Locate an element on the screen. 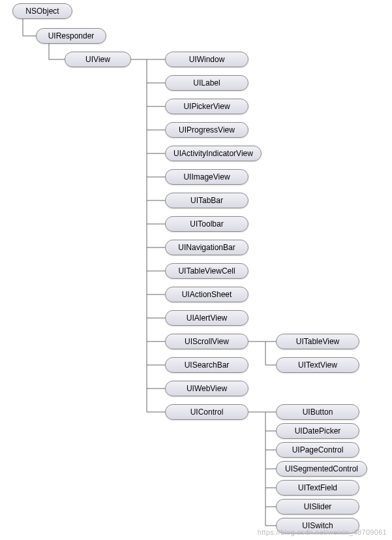 The width and height of the screenshot is (392, 540). node-uitextfield: UITextField is located at coordinates (318, 488).